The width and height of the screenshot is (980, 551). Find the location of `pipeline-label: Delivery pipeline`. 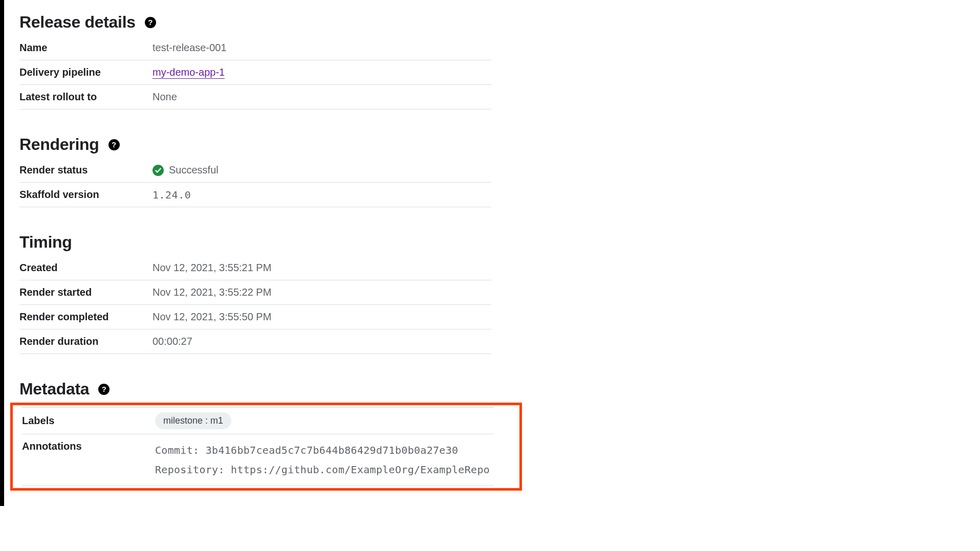

pipeline-label: Delivery pipeline is located at coordinates (86, 73).